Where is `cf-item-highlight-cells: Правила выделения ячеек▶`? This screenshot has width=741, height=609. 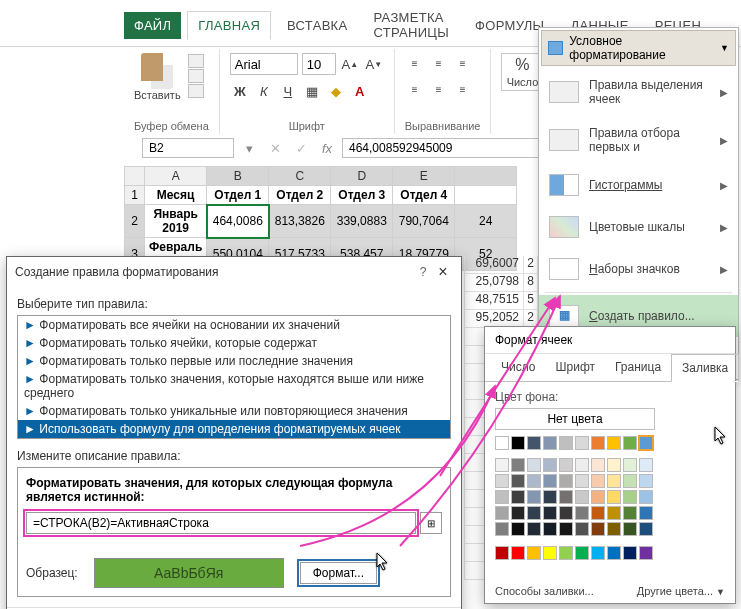 cf-item-highlight-cells: Правила выделения ячеек▶ is located at coordinates (638, 92).